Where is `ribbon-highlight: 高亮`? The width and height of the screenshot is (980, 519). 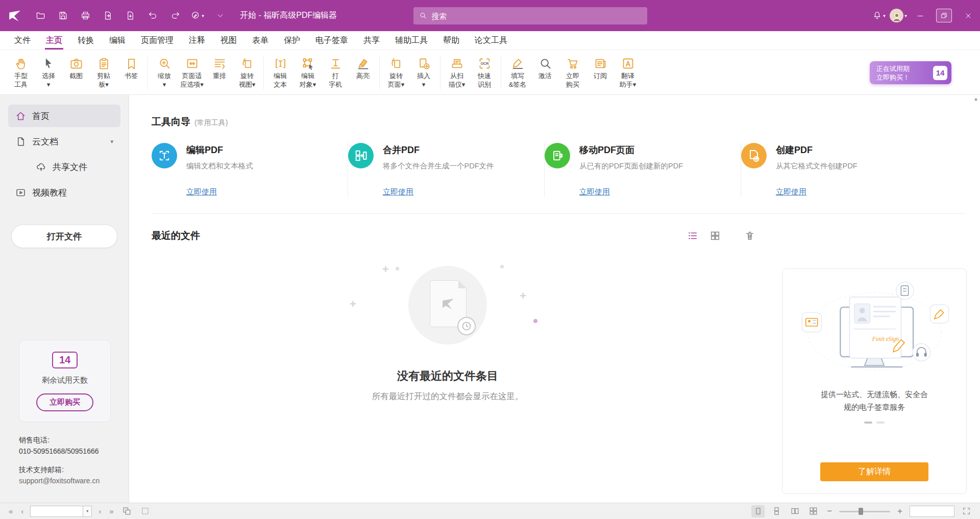
ribbon-highlight: 高亮 is located at coordinates (363, 67).